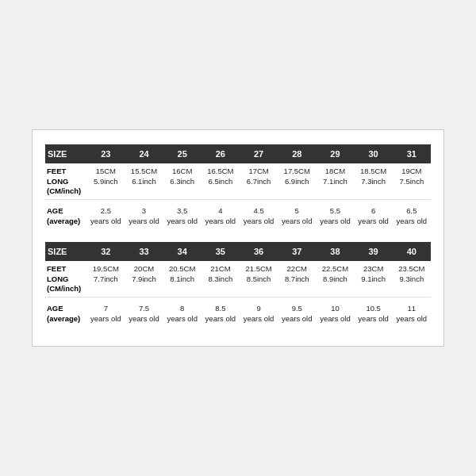 Image resolution: width=476 pixels, height=476 pixels. I want to click on size-header-23: 23, so click(106, 154).